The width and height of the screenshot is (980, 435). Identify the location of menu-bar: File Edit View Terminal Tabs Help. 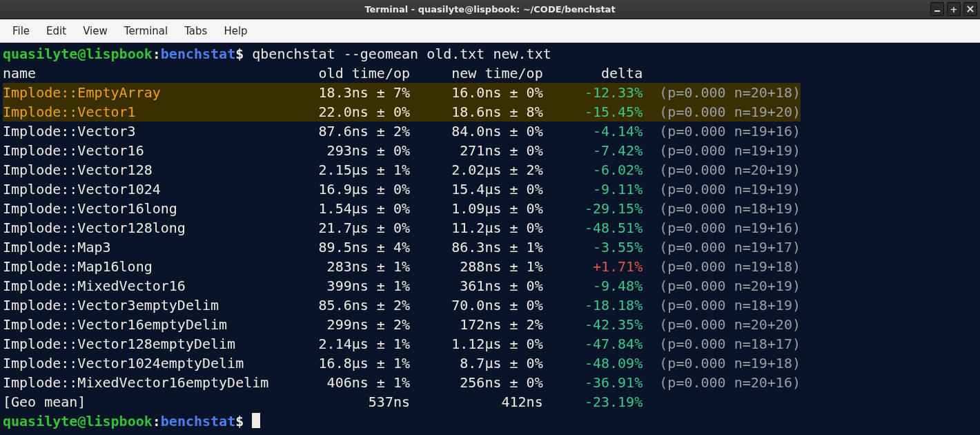
(490, 31).